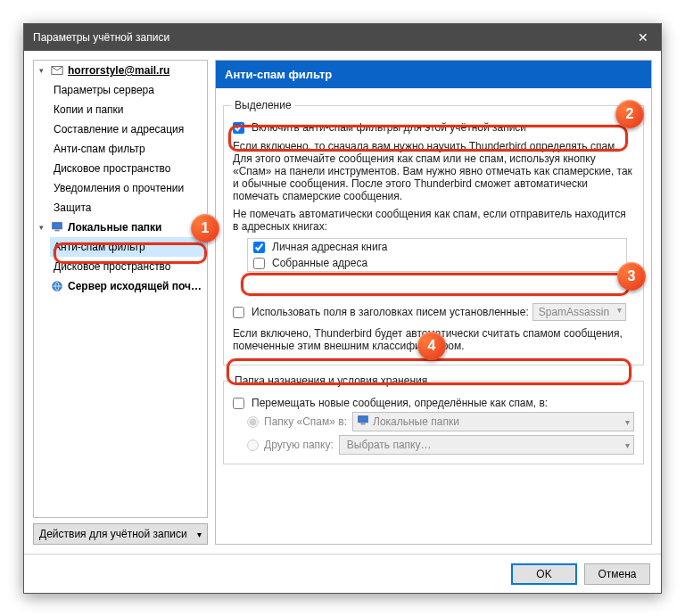  What do you see at coordinates (113, 534) in the screenshot?
I see `button-label: Действия для учётной записи` at bounding box center [113, 534].